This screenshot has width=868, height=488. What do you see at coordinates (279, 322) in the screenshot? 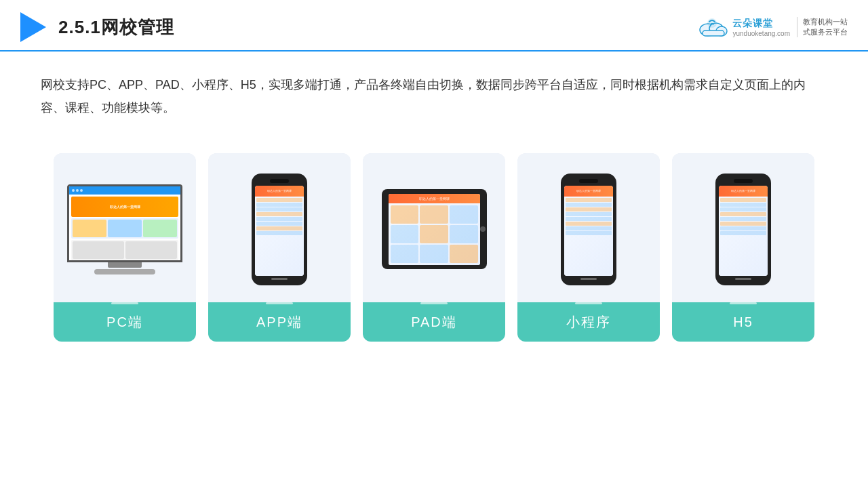
I see `card-app-label-wrapper: APP端` at bounding box center [279, 322].